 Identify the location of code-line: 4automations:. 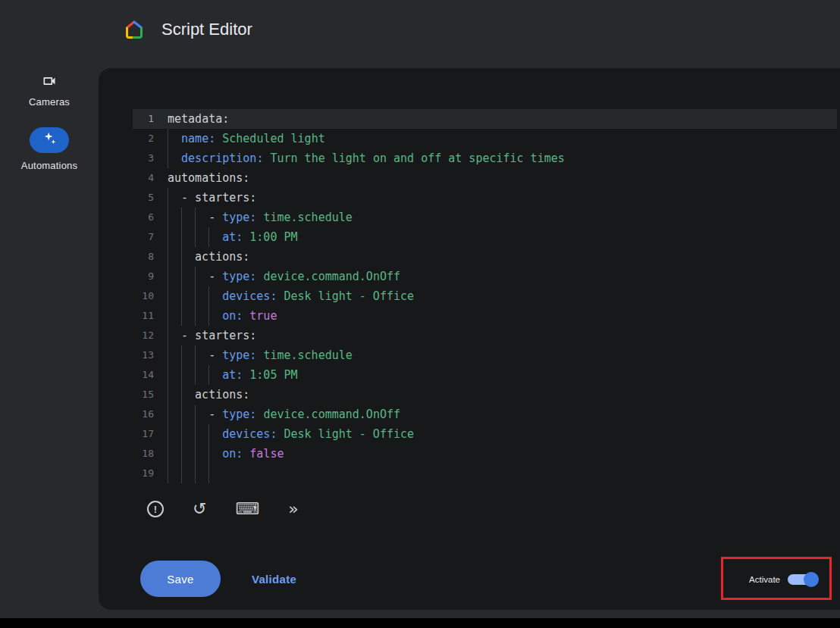
(485, 178).